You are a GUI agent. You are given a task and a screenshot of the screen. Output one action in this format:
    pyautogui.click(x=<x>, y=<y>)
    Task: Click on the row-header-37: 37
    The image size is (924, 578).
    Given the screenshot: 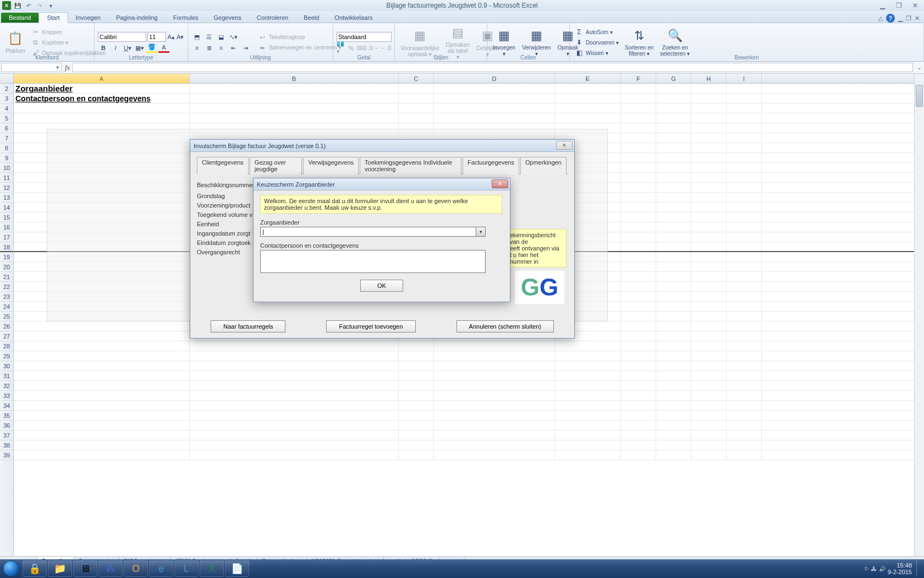 What is the action you would take?
    pyautogui.click(x=7, y=435)
    